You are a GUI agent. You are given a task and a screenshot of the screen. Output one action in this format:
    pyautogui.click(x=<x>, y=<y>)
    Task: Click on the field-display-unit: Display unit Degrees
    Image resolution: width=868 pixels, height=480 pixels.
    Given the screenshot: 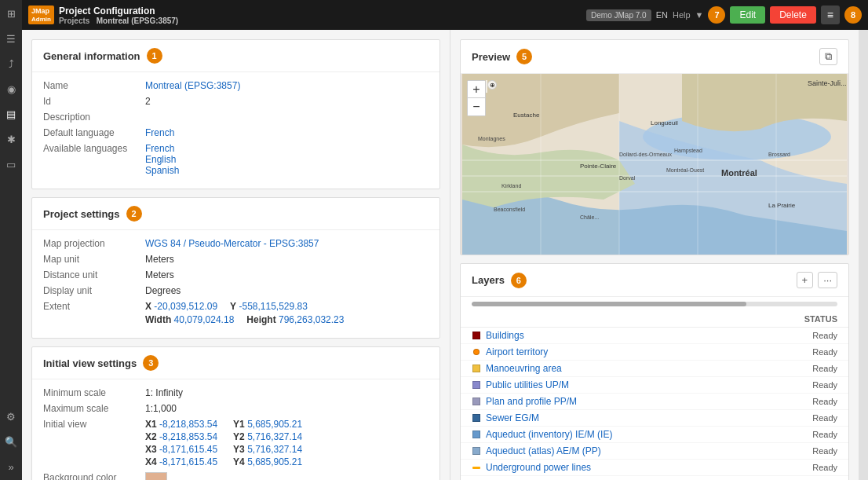 What is the action you would take?
    pyautogui.click(x=235, y=291)
    